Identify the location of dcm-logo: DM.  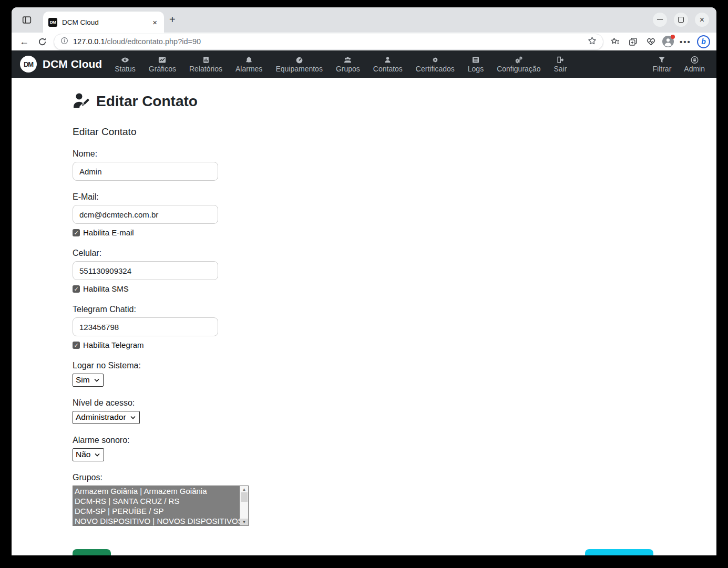
(28, 64).